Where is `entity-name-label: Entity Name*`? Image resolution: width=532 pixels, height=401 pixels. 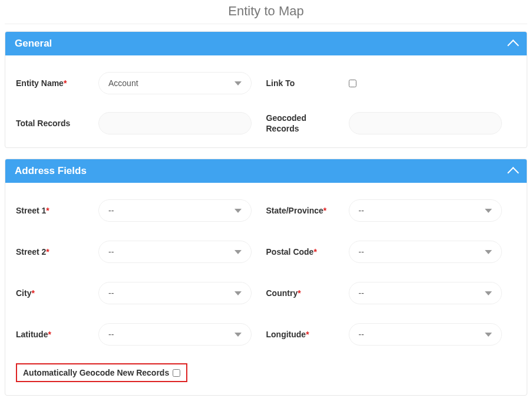 entity-name-label: Entity Name* is located at coordinates (57, 83).